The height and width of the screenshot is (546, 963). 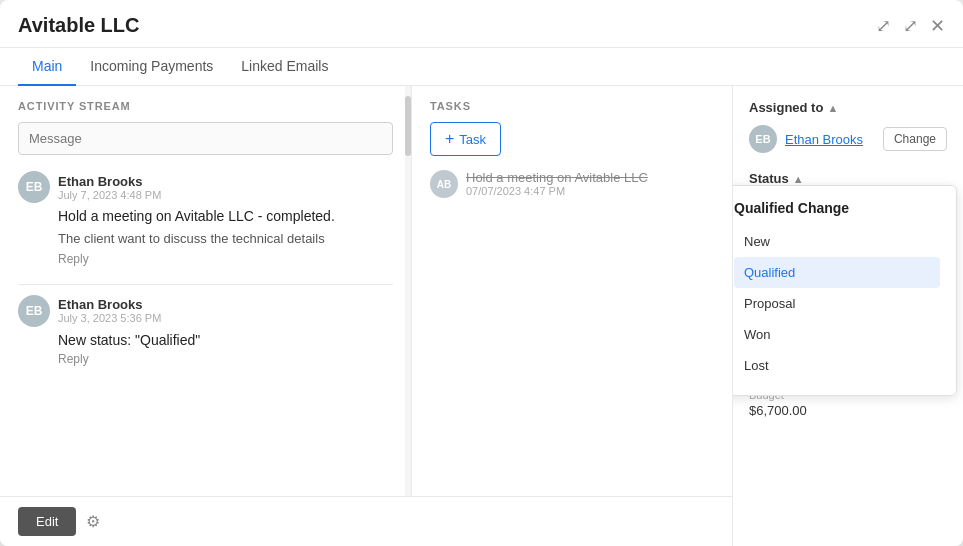 What do you see at coordinates (845, 290) in the screenshot?
I see `qualified-change-popup: Qualified Change New Qualified Proposal …` at bounding box center [845, 290].